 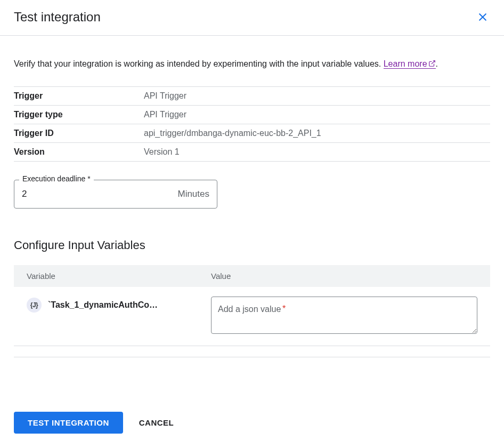 What do you see at coordinates (252, 64) in the screenshot?
I see `description-text: Verify that your integration is working …` at bounding box center [252, 64].